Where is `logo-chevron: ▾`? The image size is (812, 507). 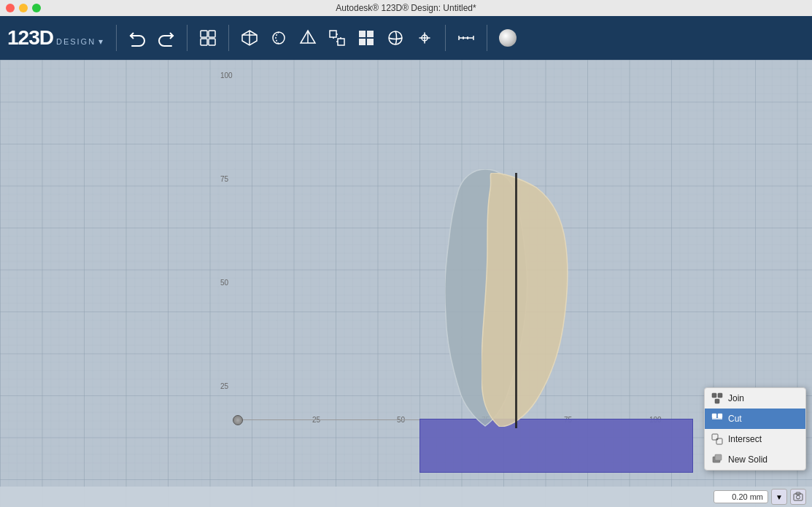
logo-chevron: ▾ is located at coordinates (101, 42).